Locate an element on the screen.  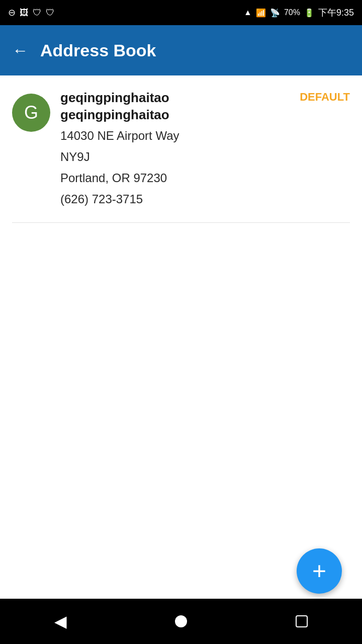
address-info: geqingpinghaitao geqingpinghaitao DEFAUL… is located at coordinates (205, 149).